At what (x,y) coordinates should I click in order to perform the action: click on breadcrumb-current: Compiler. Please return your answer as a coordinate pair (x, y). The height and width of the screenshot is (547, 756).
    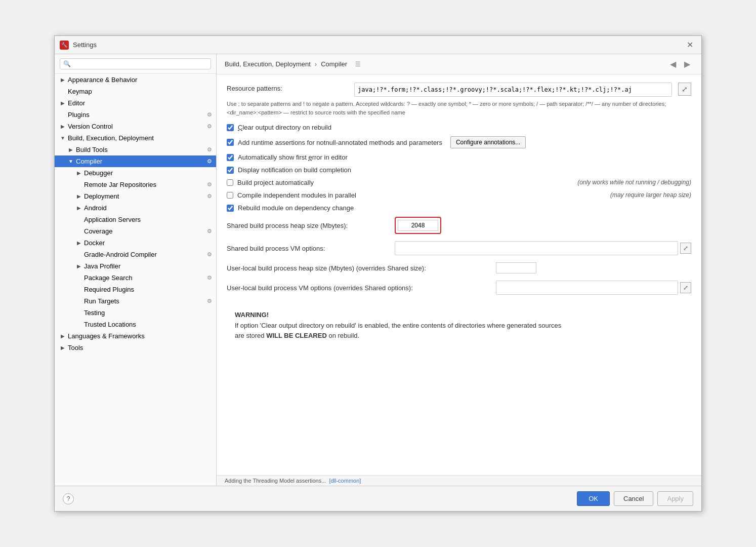
    Looking at the image, I should click on (334, 64).